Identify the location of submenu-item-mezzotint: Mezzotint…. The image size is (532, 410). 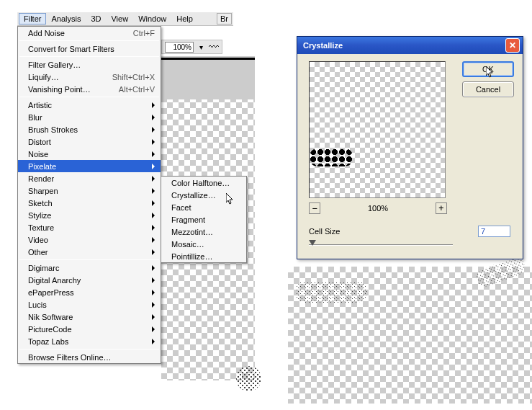
(204, 232).